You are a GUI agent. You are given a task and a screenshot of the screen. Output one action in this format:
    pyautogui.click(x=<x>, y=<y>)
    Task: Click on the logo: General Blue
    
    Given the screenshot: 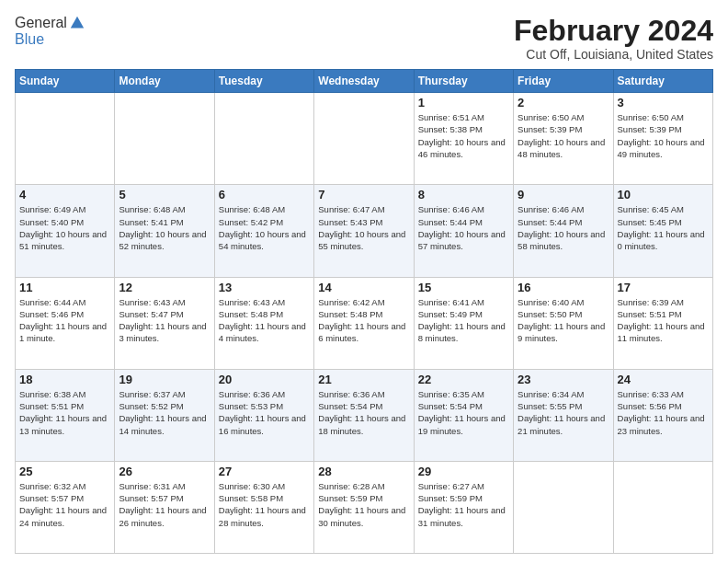 What is the action you would take?
    pyautogui.click(x=50, y=31)
    